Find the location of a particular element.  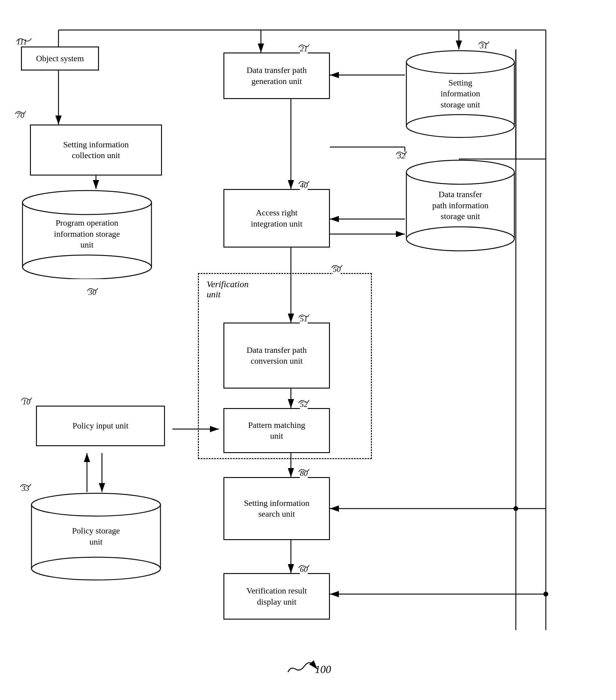

pattern-matching-label: Pattern matchingunit is located at coordinates (277, 431).